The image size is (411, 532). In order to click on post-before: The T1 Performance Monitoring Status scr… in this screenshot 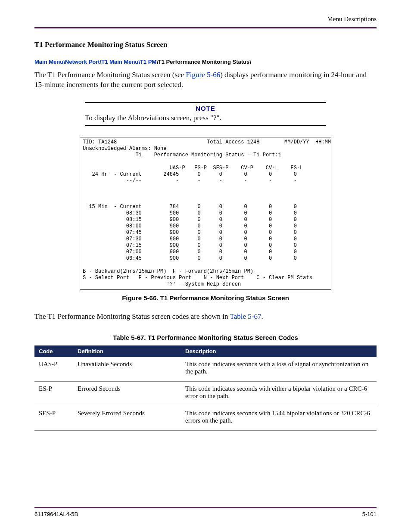, I will do `click(132, 316)`.